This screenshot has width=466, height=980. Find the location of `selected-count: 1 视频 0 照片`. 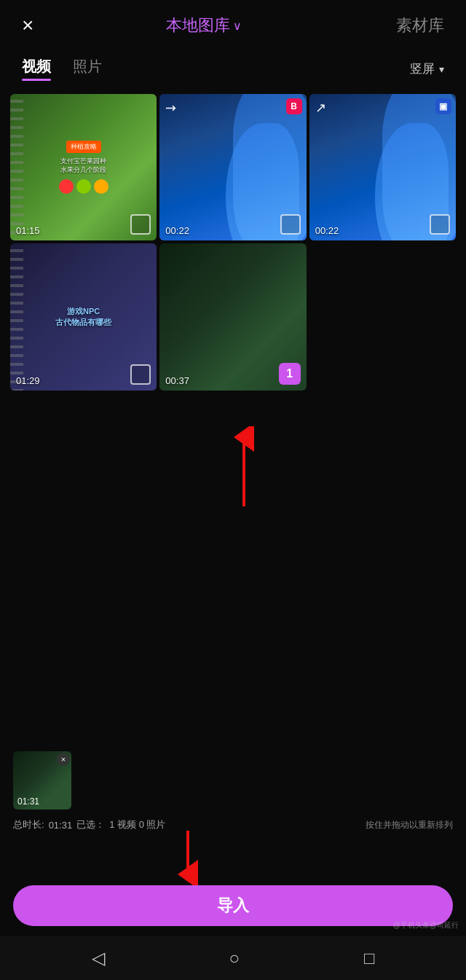

selected-count: 1 视频 0 照片 is located at coordinates (137, 825).